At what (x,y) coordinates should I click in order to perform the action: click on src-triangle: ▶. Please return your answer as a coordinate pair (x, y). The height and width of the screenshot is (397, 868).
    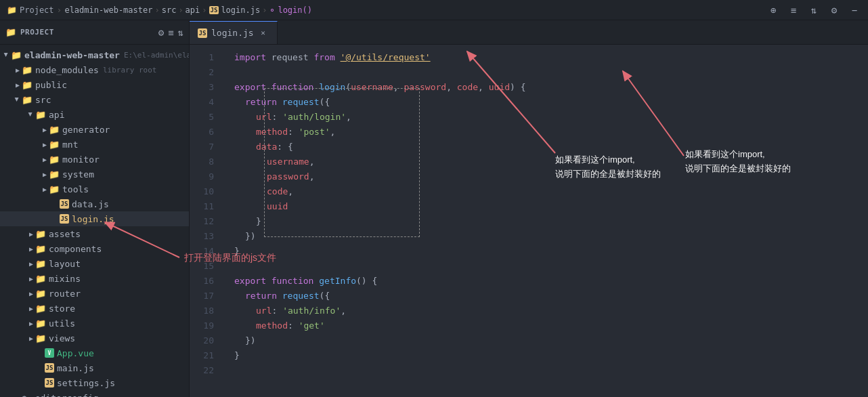
    Looking at the image, I should click on (18, 100).